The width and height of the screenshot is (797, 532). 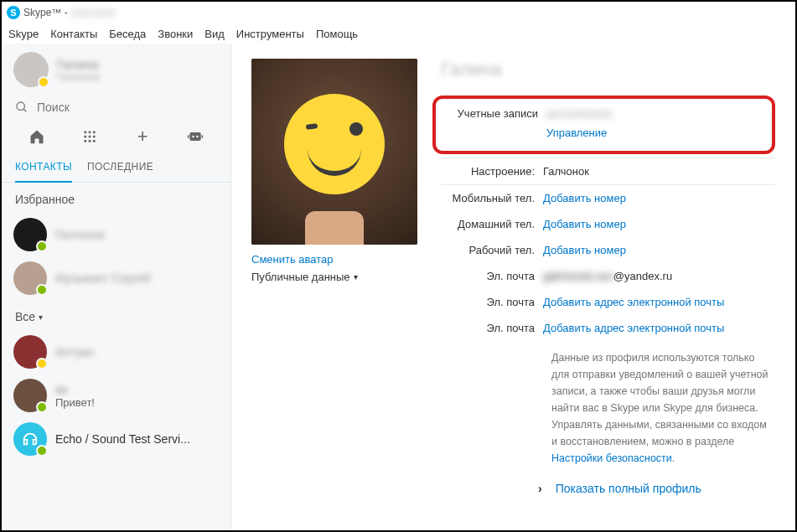 I want to click on menu-conversation: Беседа, so click(x=127, y=34).